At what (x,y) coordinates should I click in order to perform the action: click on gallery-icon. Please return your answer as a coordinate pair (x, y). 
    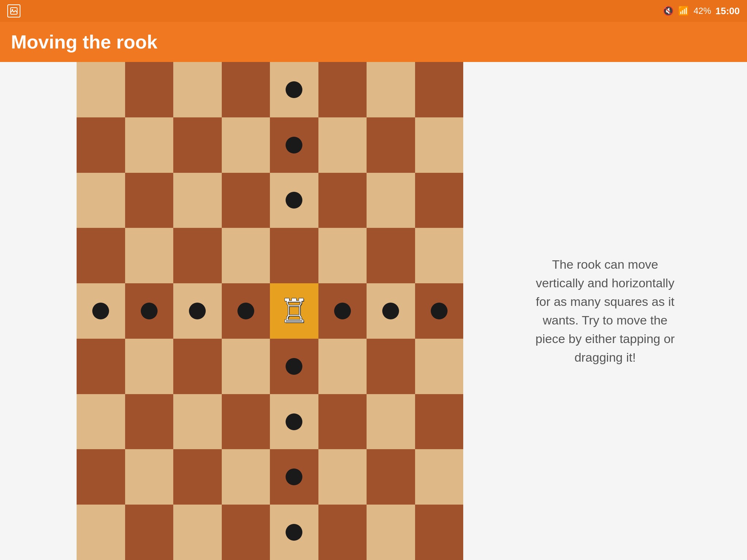
    Looking at the image, I should click on (14, 11).